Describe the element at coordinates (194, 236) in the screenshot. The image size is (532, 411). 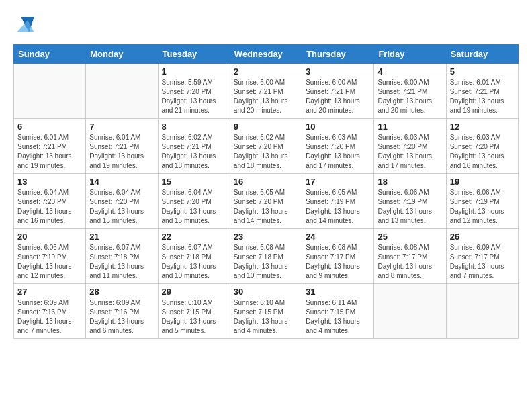
I see `day-number: 22` at that location.